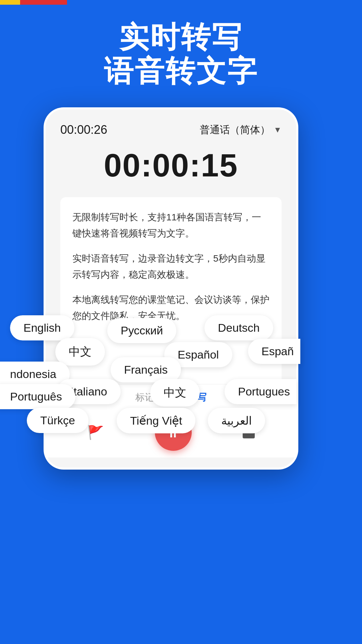 The image size is (362, 644). Describe the element at coordinates (181, 2) in the screenshot. I see `progress-bar` at that location.